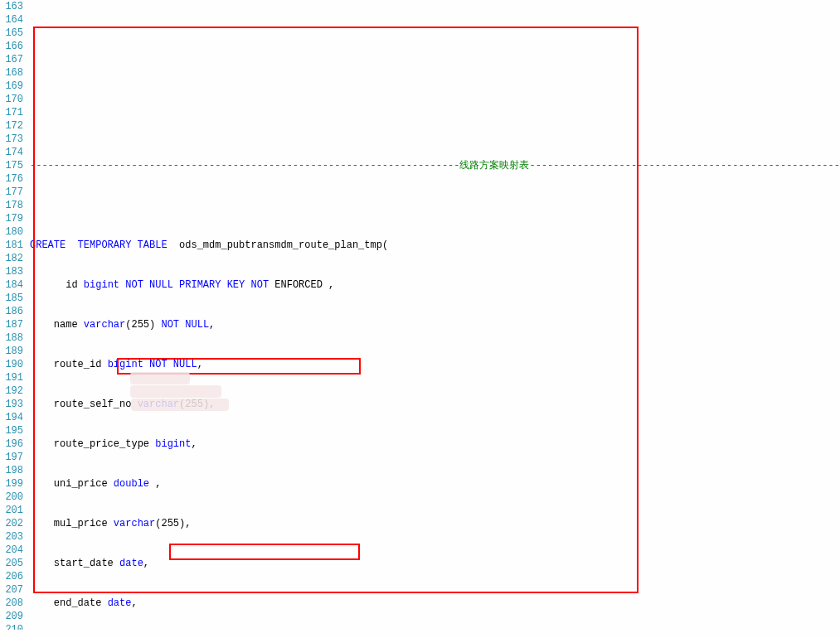 The height and width of the screenshot is (638, 840). Describe the element at coordinates (12, 404) in the screenshot. I see `line-number: 193` at that location.